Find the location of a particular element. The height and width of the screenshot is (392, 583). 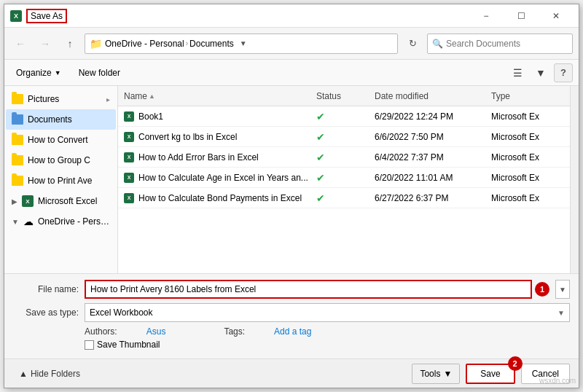

excel-icon: X is located at coordinates (28, 201).